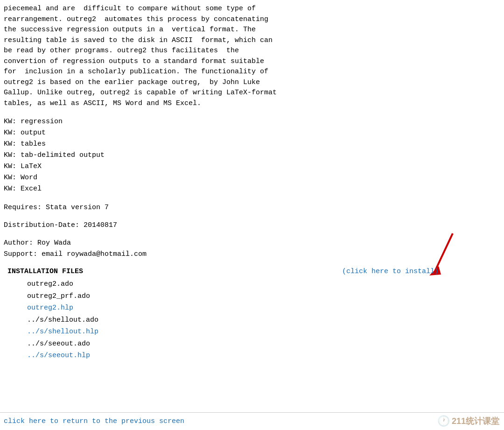  I want to click on installation-header-row: INSTALLATION FILES (click here to instal…, so click(240, 272).